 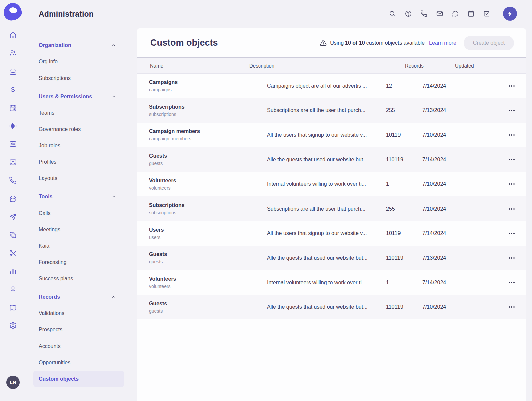 What do you see at coordinates (13, 162) in the screenshot?
I see `upload-tray-icon` at bounding box center [13, 162].